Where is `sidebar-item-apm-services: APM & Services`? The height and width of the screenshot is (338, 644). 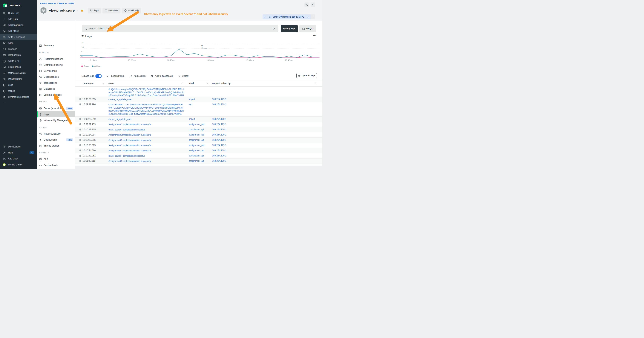 sidebar-item-apm-services: APM & Services is located at coordinates (18, 37).